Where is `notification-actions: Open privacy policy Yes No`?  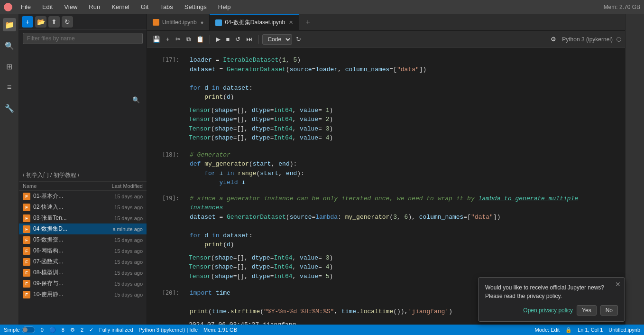 notification-actions: Open privacy policy Yes No is located at coordinates (552, 310).